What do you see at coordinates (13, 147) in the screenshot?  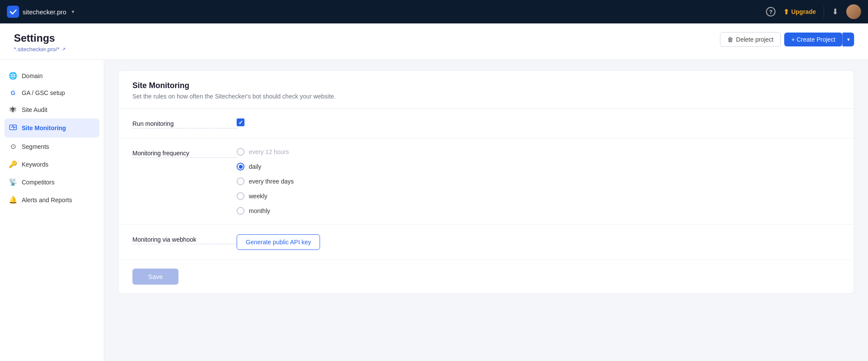 I see `segments-icon: ⊙` at bounding box center [13, 147].